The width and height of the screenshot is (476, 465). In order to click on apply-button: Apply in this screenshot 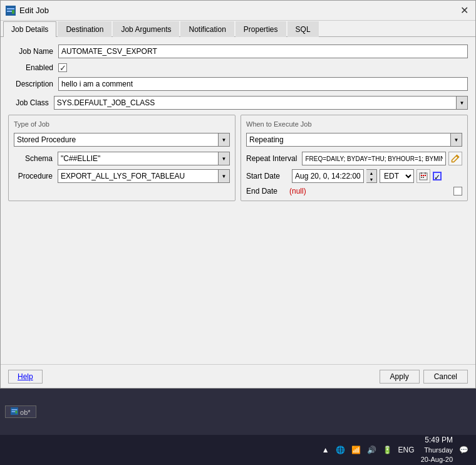, I will do `click(400, 377)`.